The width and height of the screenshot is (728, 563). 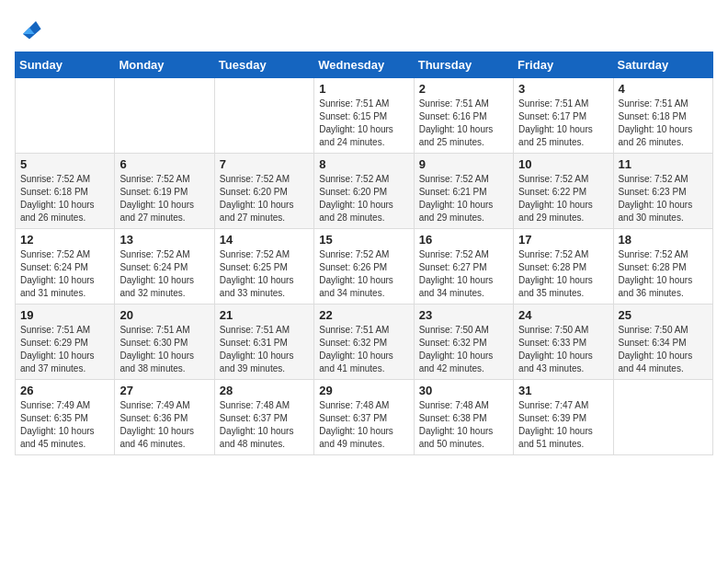 What do you see at coordinates (563, 199) in the screenshot?
I see `day-info: Sunrise: 7:52 AM Sunset: 6:22 PM Dayligh…` at bounding box center [563, 199].